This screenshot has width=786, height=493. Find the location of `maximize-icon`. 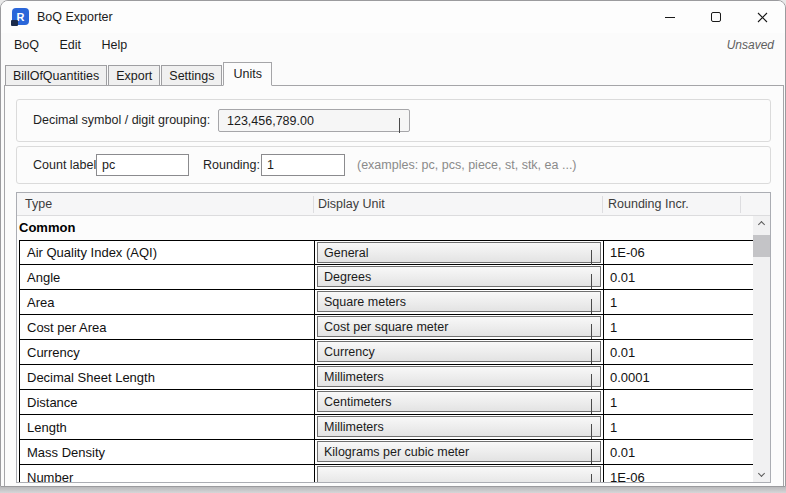

maximize-icon is located at coordinates (716, 17).